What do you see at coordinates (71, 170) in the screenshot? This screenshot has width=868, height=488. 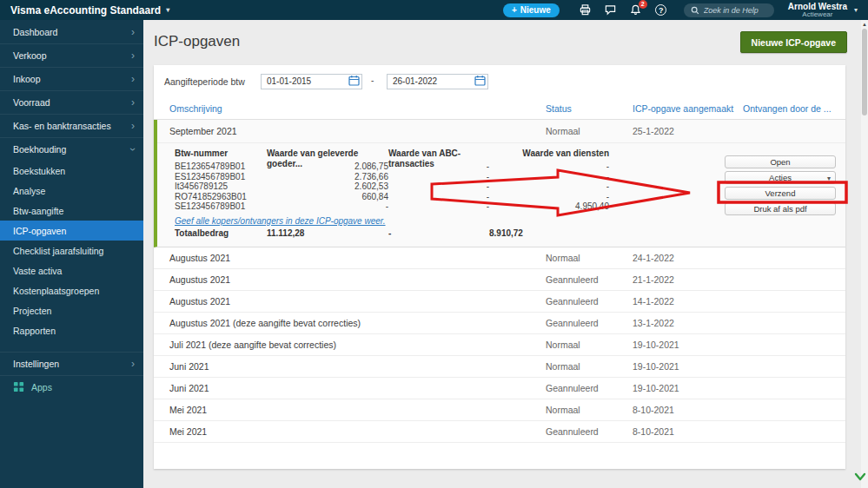 I see `sidebar-item-boekstukken: Boekstukken` at bounding box center [71, 170].